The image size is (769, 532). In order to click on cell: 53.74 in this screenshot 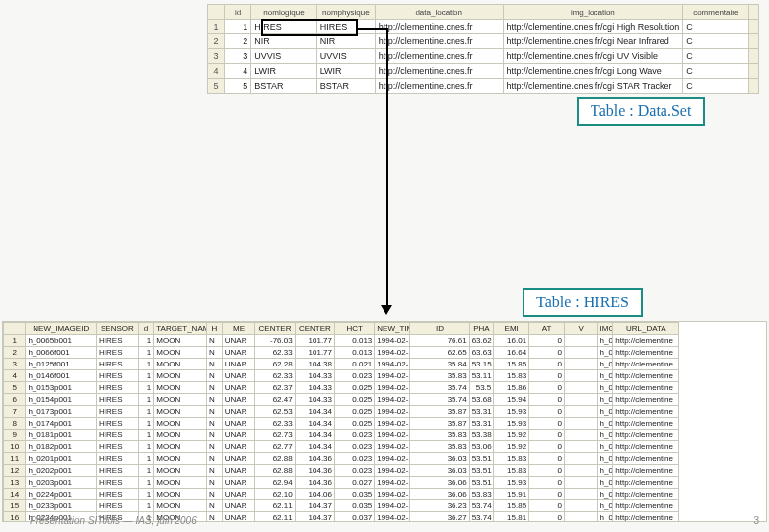, I will do `click(481, 506)`.